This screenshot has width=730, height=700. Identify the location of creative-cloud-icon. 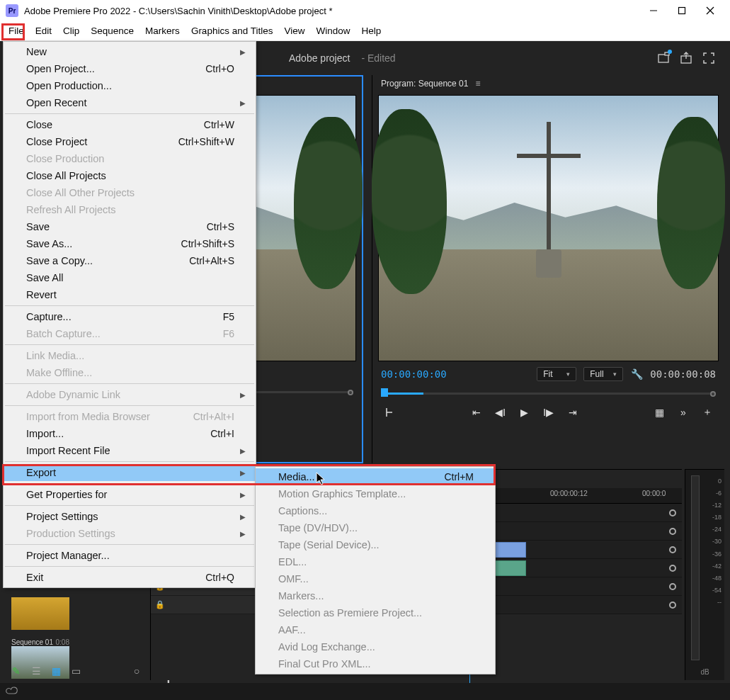
(12, 691).